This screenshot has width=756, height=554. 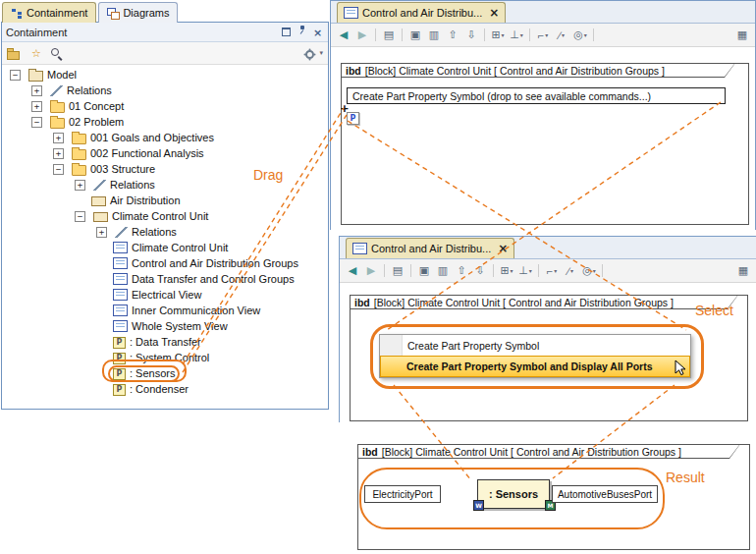 What do you see at coordinates (113, 14) in the screenshot?
I see `diagrams-tab-icon` at bounding box center [113, 14].